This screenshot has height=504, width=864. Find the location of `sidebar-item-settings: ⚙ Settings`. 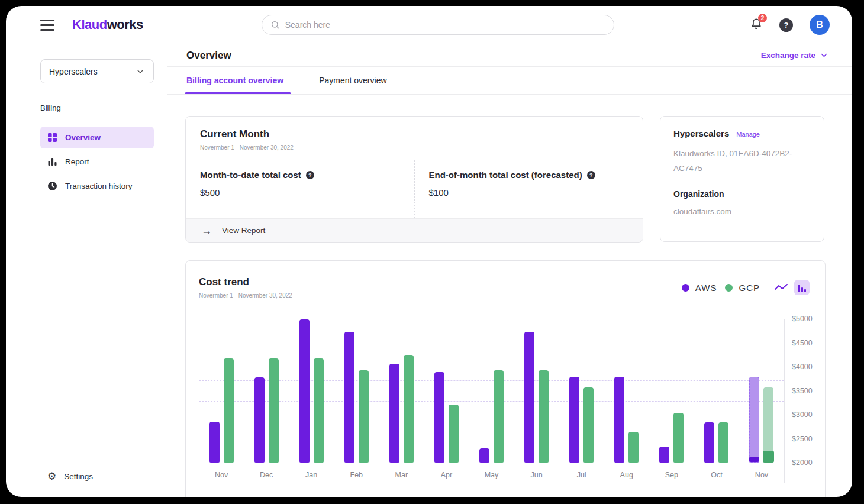

sidebar-item-settings: ⚙ Settings is located at coordinates (97, 477).